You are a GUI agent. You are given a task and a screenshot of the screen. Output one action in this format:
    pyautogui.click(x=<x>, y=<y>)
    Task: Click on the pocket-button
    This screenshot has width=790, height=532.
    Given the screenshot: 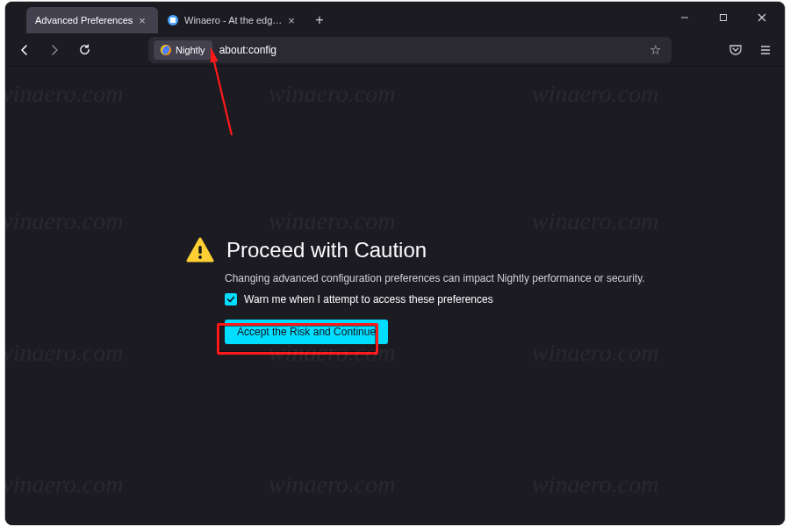 What is the action you would take?
    pyautogui.click(x=736, y=50)
    